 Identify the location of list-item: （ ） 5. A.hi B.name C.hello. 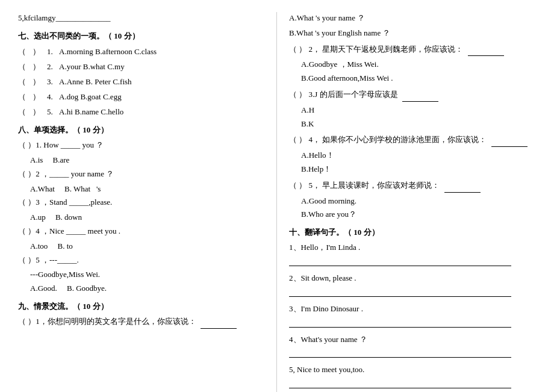
(141, 112).